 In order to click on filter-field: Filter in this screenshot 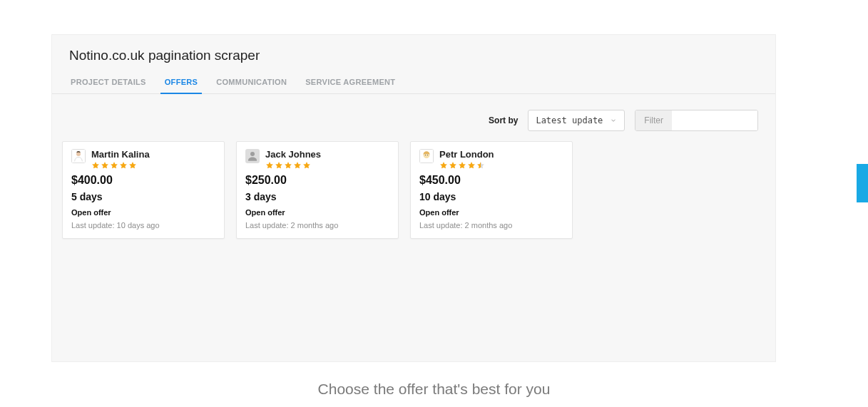, I will do `click(696, 120)`.